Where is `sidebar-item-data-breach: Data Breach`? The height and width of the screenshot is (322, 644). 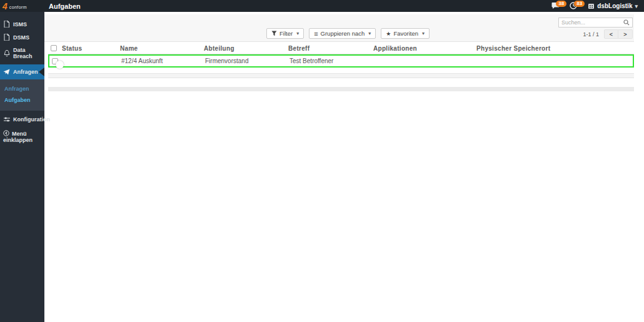
sidebar-item-data-breach: Data Breach is located at coordinates (23, 53).